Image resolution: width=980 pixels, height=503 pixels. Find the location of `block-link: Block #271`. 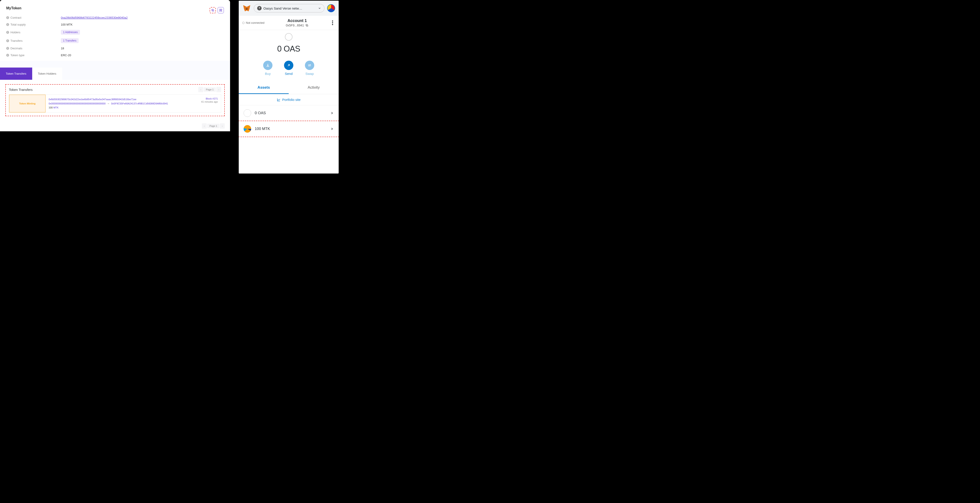

block-link: Block #271 is located at coordinates (208, 99).